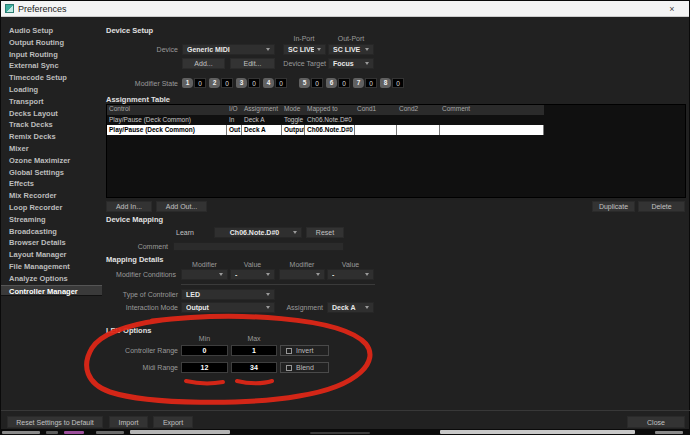 The height and width of the screenshot is (435, 690). I want to click on out-port-dropdown: SC LIVE 4, so click(351, 50).